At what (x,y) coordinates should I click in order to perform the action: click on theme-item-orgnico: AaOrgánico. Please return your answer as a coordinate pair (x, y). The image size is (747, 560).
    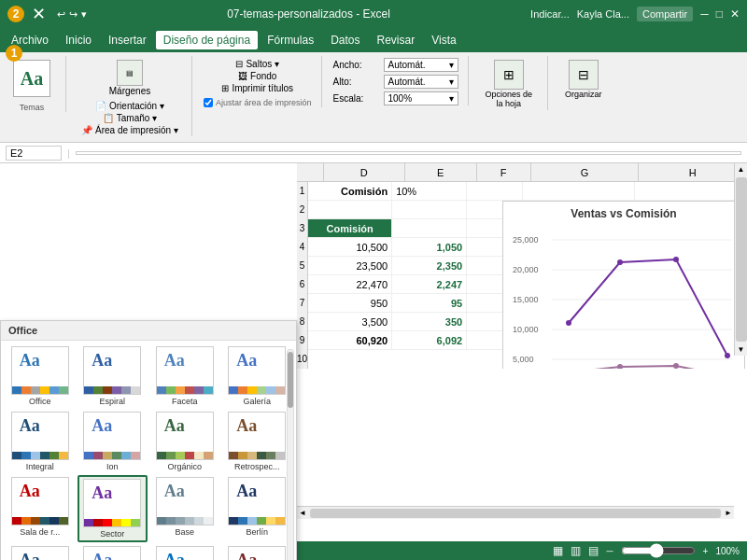
    Looking at the image, I should click on (185, 441).